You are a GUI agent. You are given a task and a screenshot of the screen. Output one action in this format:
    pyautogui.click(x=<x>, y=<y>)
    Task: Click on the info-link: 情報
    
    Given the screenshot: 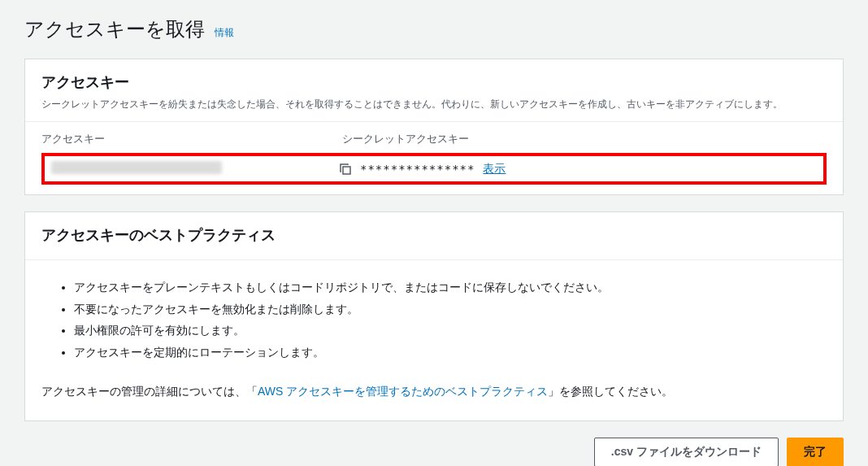 What is the action you would take?
    pyautogui.click(x=224, y=33)
    